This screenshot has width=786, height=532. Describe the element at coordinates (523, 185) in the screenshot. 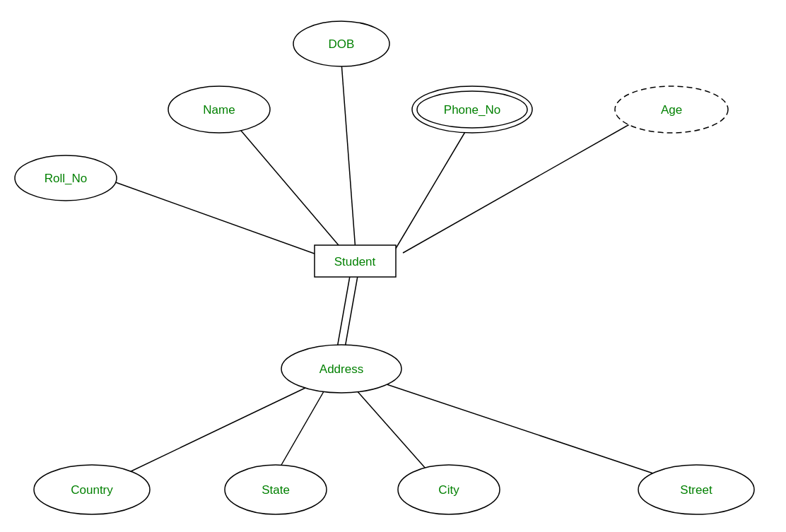

I see `line-student-age` at that location.